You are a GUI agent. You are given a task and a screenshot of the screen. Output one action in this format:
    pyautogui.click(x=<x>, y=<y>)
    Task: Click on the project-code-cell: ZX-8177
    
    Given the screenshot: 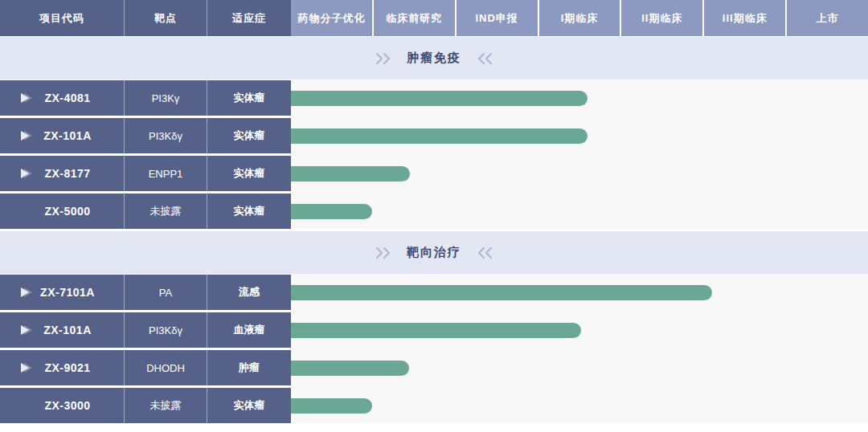 What is the action you would take?
    pyautogui.click(x=63, y=173)
    